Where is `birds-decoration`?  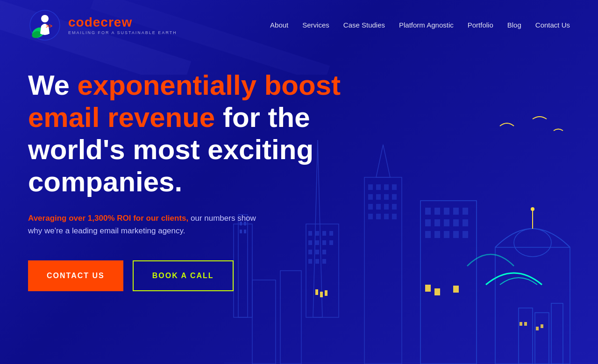 birds-decoration is located at coordinates (533, 131).